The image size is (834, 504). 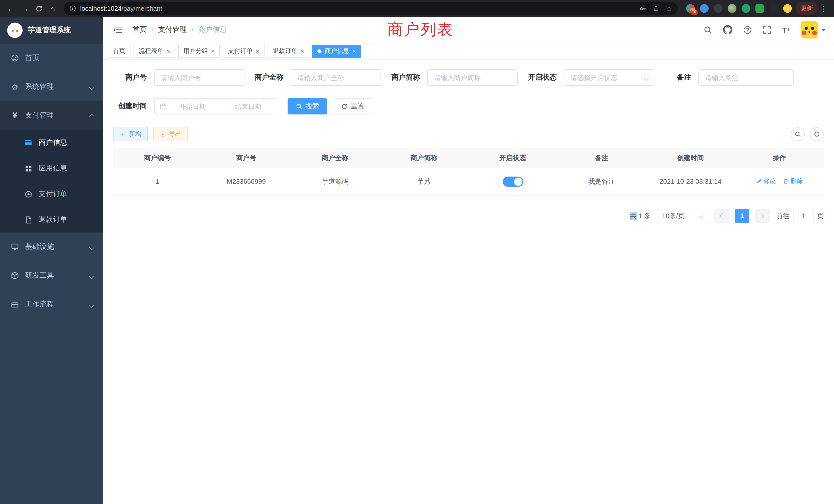 I want to click on status-select, so click(x=609, y=77).